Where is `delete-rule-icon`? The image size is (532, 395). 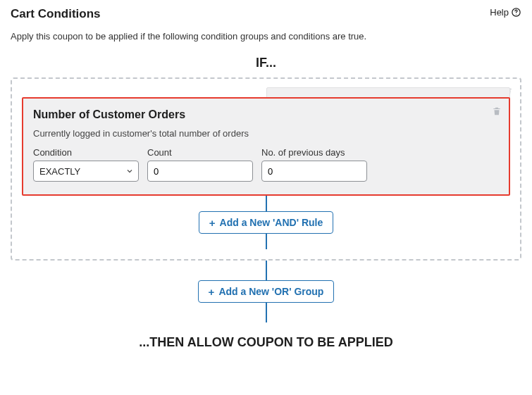
delete-rule-icon is located at coordinates (497, 111).